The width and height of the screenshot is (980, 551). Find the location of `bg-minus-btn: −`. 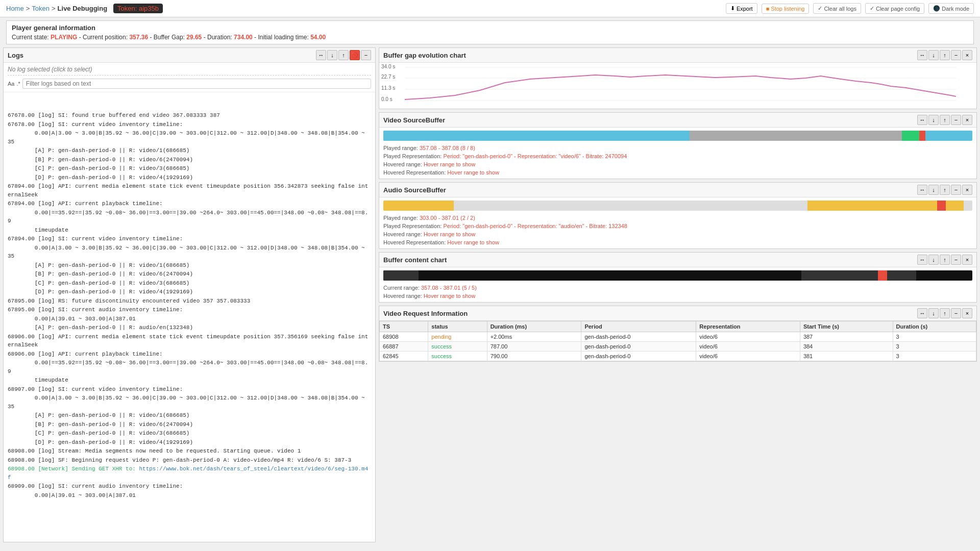

bg-minus-btn: − is located at coordinates (956, 55).